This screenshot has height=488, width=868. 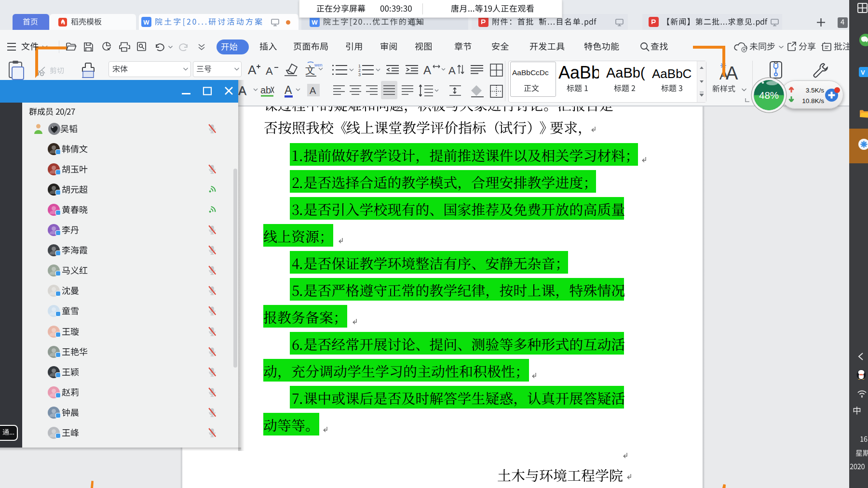 What do you see at coordinates (266, 90) in the screenshot?
I see `svg-text: ab` at bounding box center [266, 90].